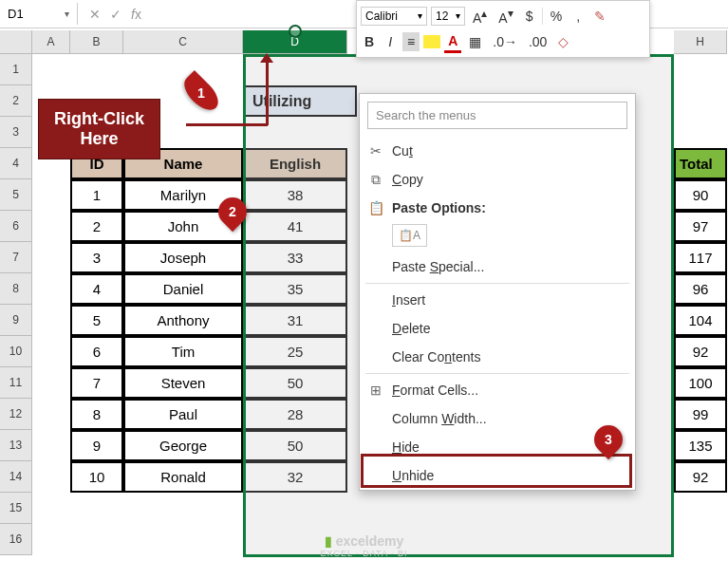 The height and width of the screenshot is (579, 728). Describe the element at coordinates (364, 546) in the screenshot. I see `watermark: ▮ exceldemy EXCEL · DATA · BI` at that location.